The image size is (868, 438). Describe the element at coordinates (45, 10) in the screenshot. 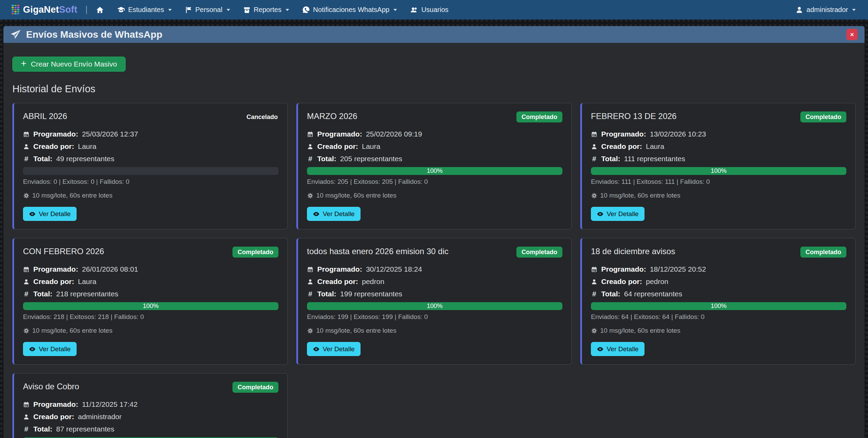

I see `brand-logo: GigaNetSoft` at that location.